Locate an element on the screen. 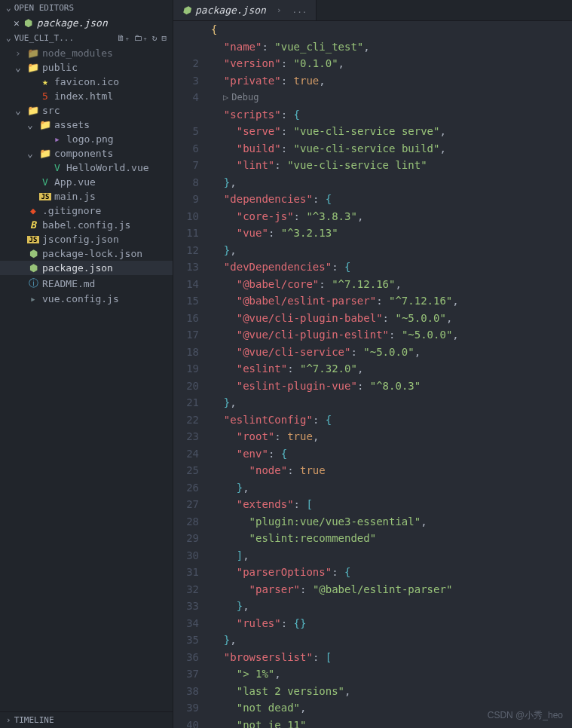 The height and width of the screenshot is (728, 572). code-line: "node": true is located at coordinates (392, 470).